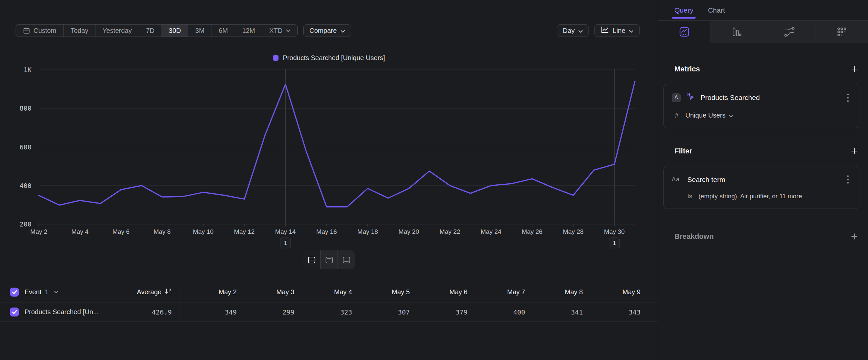  I want to click on y-axis-label: 200, so click(26, 224).